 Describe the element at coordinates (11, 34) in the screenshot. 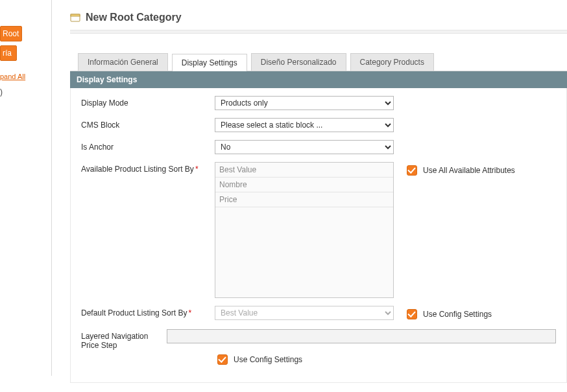

I see `root-button: Root` at that location.